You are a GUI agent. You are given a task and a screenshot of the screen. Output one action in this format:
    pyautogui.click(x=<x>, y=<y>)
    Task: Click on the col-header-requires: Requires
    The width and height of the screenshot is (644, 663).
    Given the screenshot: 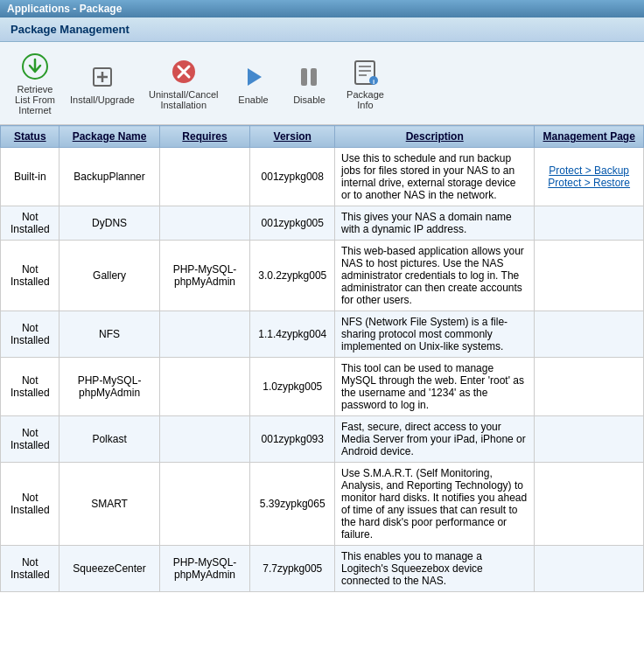 What is the action you would take?
    pyautogui.click(x=205, y=136)
    